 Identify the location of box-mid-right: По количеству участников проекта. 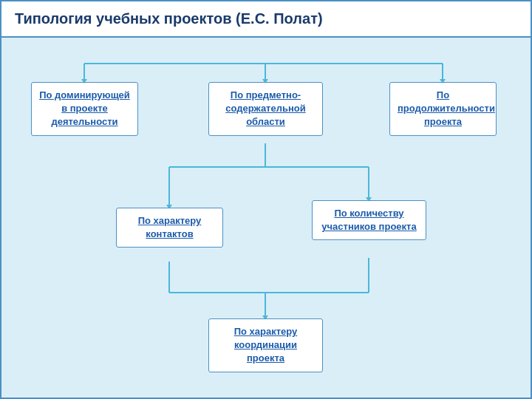
(369, 220).